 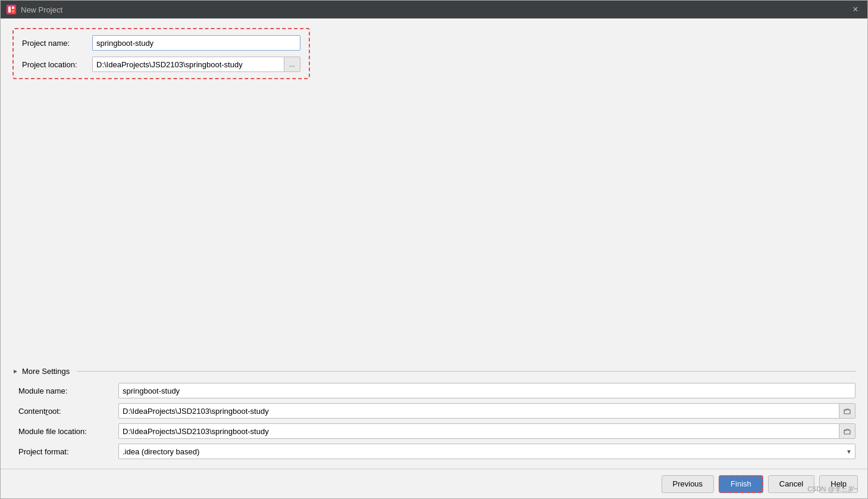 I want to click on watermark: CSDN @李三岁~, so click(x=833, y=489).